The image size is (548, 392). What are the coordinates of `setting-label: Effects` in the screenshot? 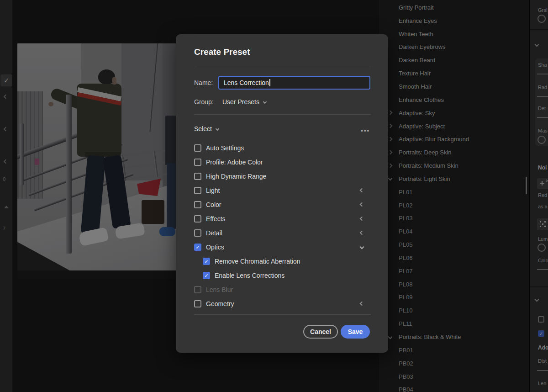 It's located at (216, 219).